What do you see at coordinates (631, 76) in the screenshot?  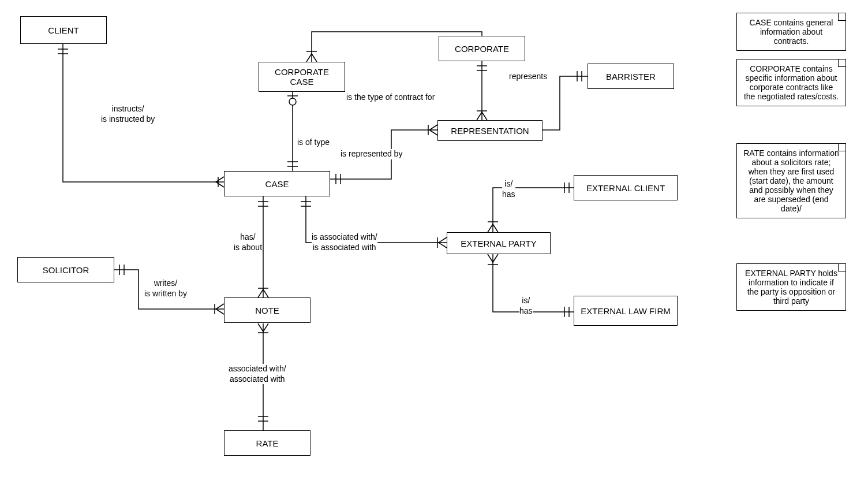 I see `entity-barrister: BARRISTER` at bounding box center [631, 76].